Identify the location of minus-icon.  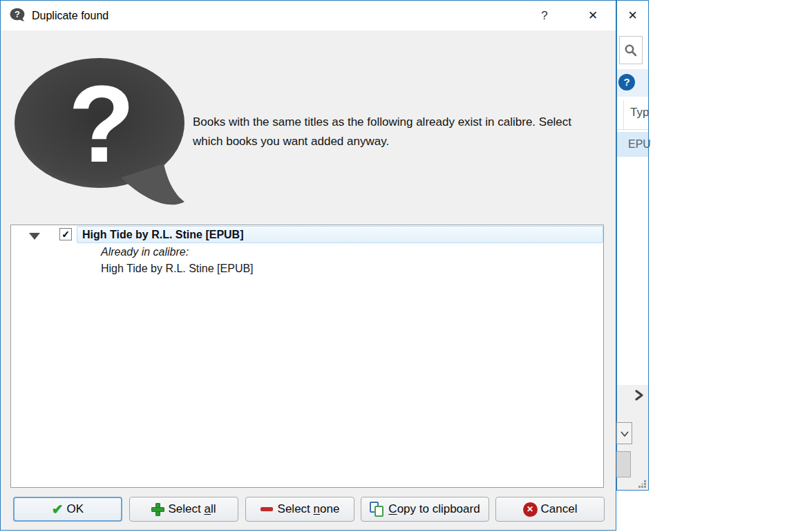
(267, 509).